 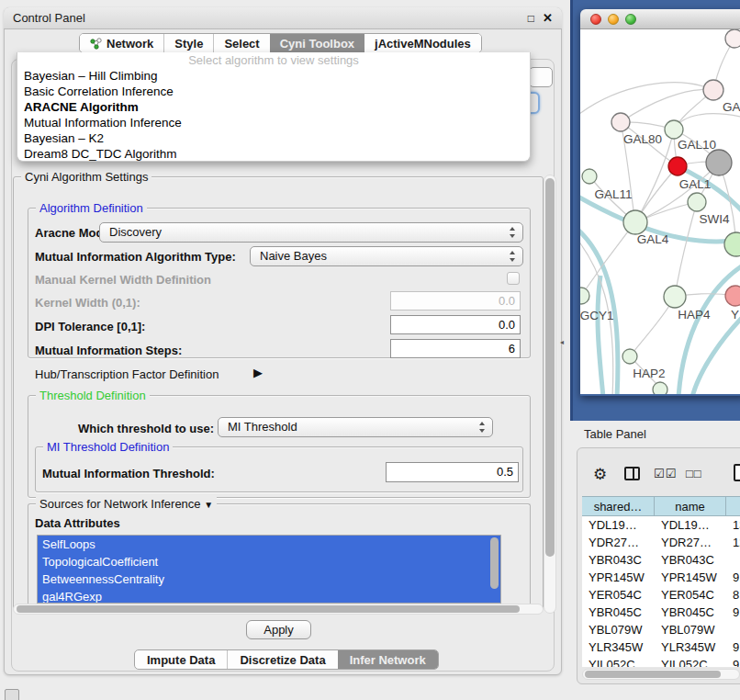 I want to click on node-y-partial, so click(x=733, y=296).